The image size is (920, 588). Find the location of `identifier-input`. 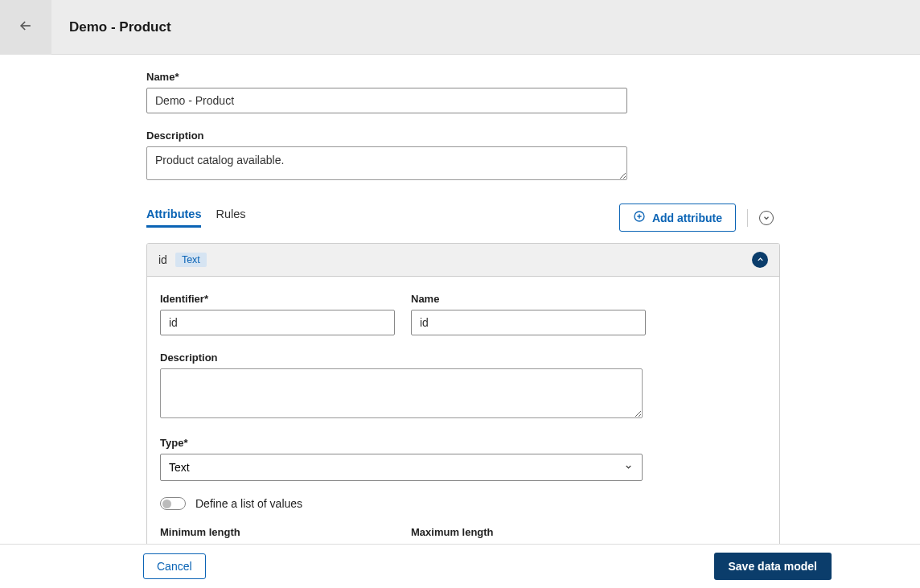

identifier-input is located at coordinates (277, 323).